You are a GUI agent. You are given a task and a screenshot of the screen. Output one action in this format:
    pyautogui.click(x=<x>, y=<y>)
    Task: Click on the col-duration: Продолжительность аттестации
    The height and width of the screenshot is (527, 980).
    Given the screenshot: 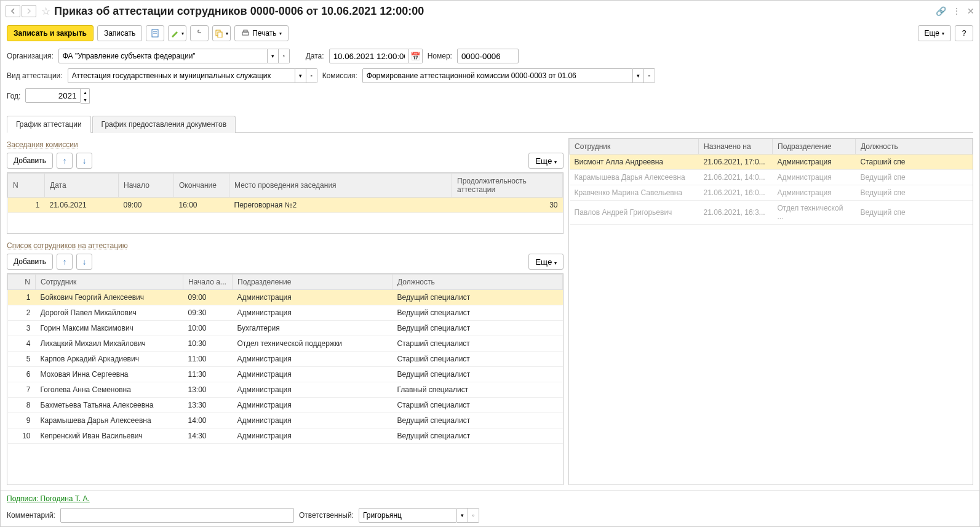 What is the action you would take?
    pyautogui.click(x=508, y=186)
    